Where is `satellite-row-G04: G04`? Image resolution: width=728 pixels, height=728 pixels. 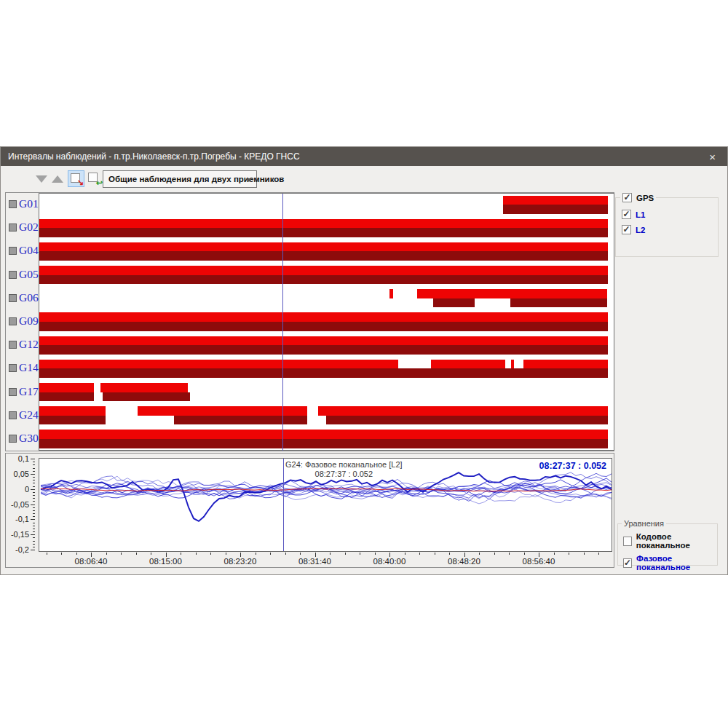
satellite-row-G04: G04 is located at coordinates (310, 251).